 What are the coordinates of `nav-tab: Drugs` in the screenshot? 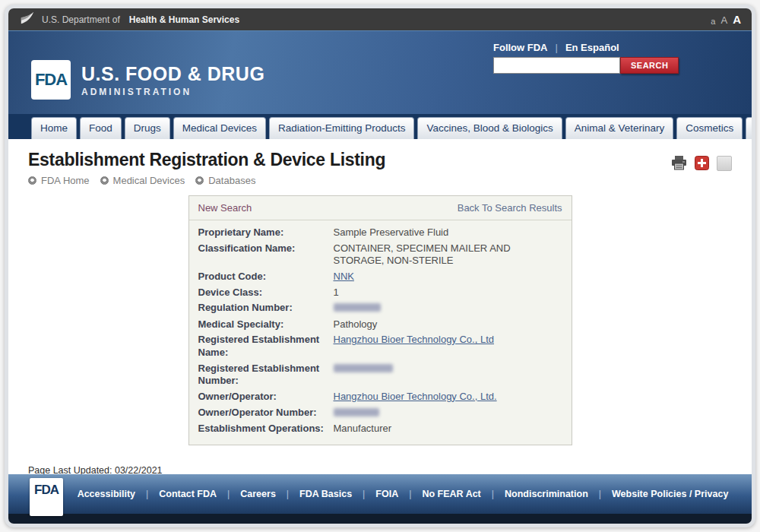 It's located at (147, 128).